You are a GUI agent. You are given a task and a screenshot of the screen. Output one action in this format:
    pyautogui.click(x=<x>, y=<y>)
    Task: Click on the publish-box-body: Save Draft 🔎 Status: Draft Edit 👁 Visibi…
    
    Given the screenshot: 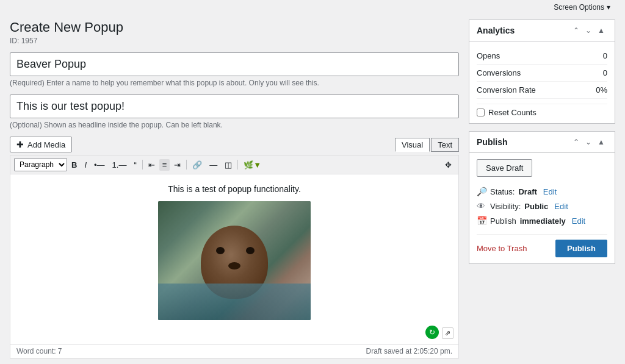 What is the action you would take?
    pyautogui.click(x=542, y=209)
    